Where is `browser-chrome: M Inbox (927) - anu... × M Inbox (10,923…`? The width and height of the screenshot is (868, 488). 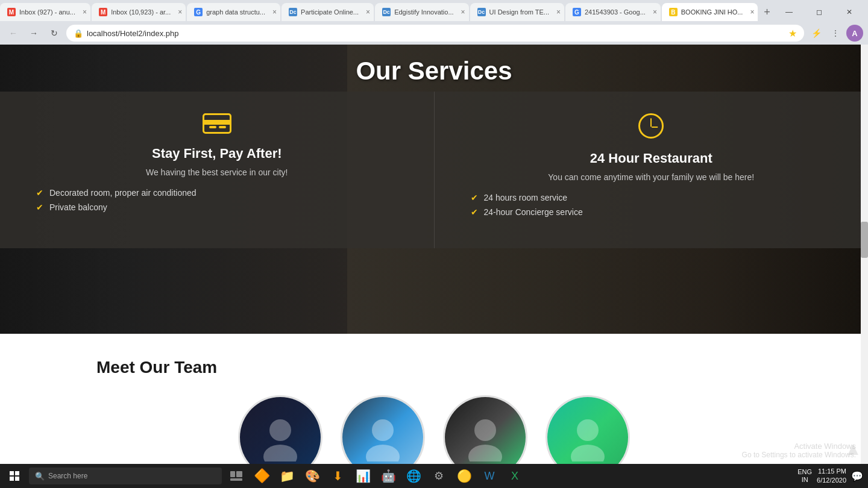 browser-chrome: M Inbox (927) - anu... × M Inbox (10,923… is located at coordinates (434, 22).